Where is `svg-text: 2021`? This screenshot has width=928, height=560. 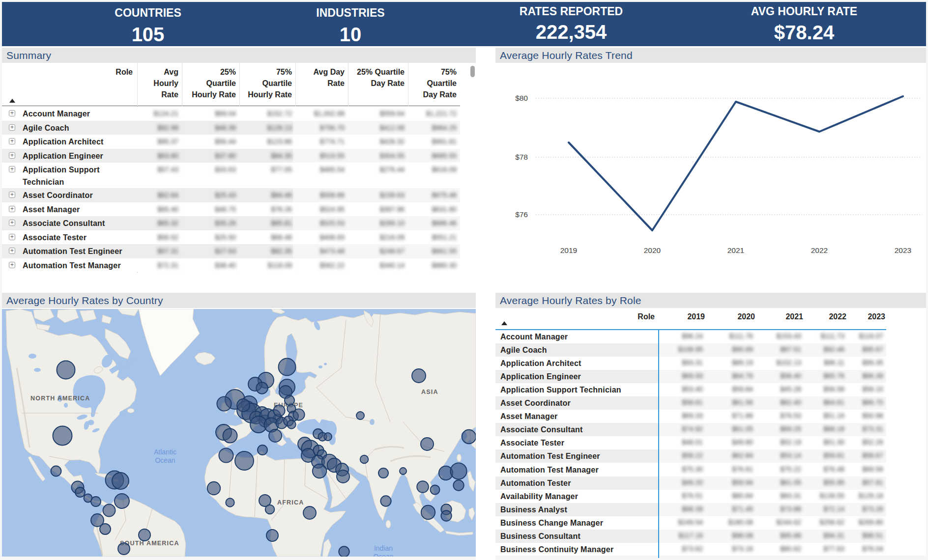 svg-text: 2021 is located at coordinates (736, 251).